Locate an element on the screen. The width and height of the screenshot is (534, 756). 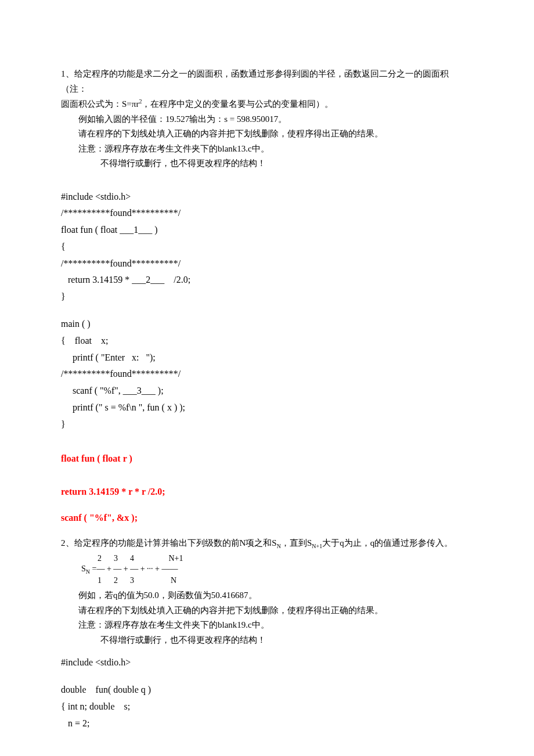
q1-answer-3: scanf ( "%f", &x ); is located at coordinates (267, 518).